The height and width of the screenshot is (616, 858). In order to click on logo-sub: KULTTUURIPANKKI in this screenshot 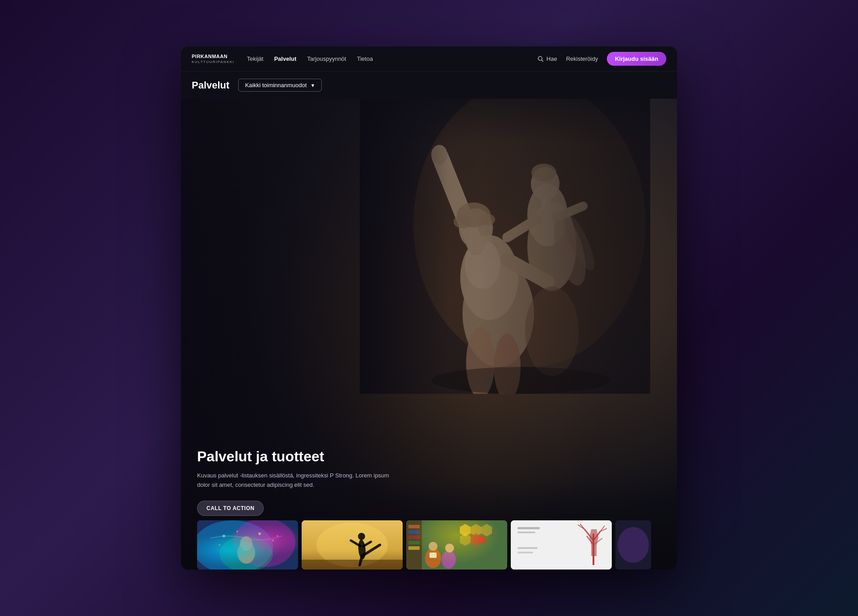, I will do `click(213, 62)`.